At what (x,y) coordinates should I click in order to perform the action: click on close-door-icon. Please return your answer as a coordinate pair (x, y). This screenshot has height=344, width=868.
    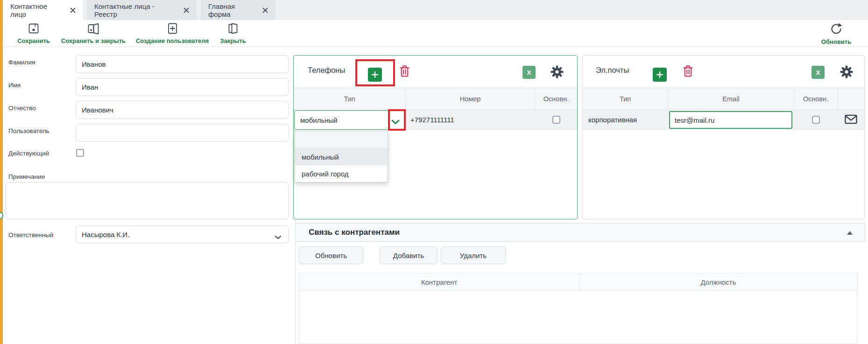
    Looking at the image, I should click on (233, 29).